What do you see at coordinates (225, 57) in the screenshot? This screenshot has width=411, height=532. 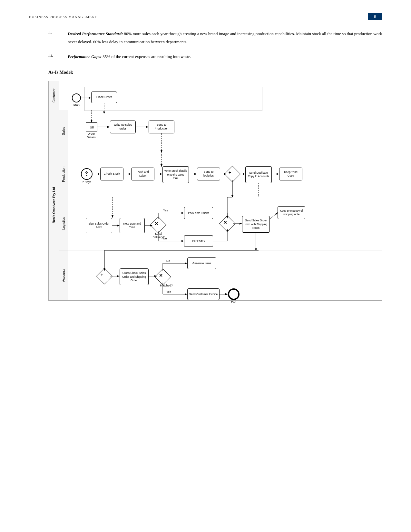 I see `list-text-iii: Performance Gaps: 35% of the current exp…` at bounding box center [225, 57].